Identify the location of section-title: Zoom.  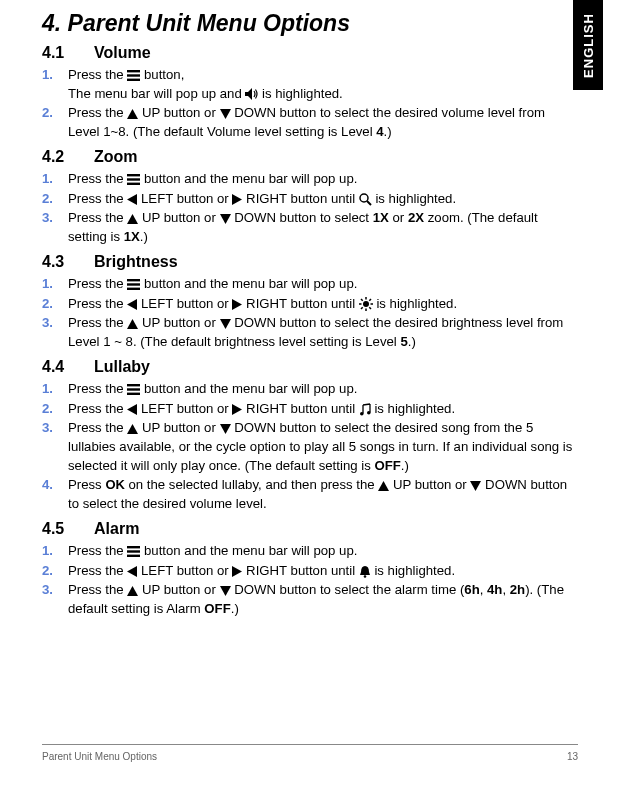
(116, 156).